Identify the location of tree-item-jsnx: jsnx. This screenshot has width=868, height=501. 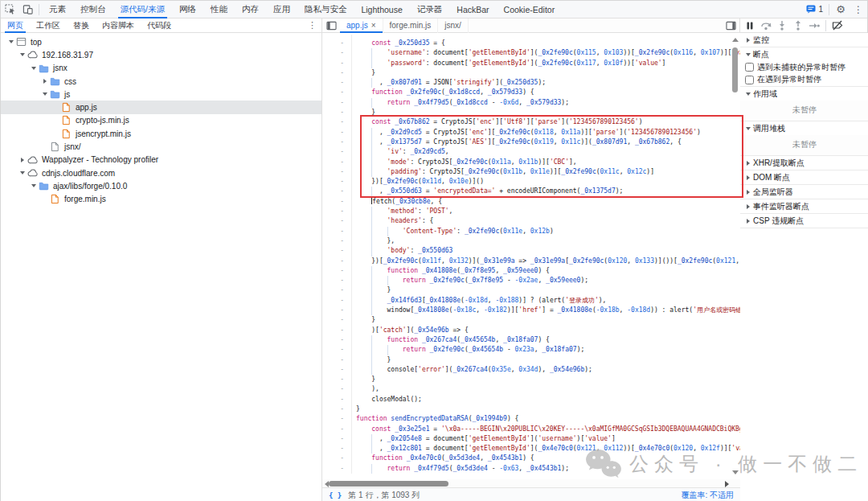
(161, 68).